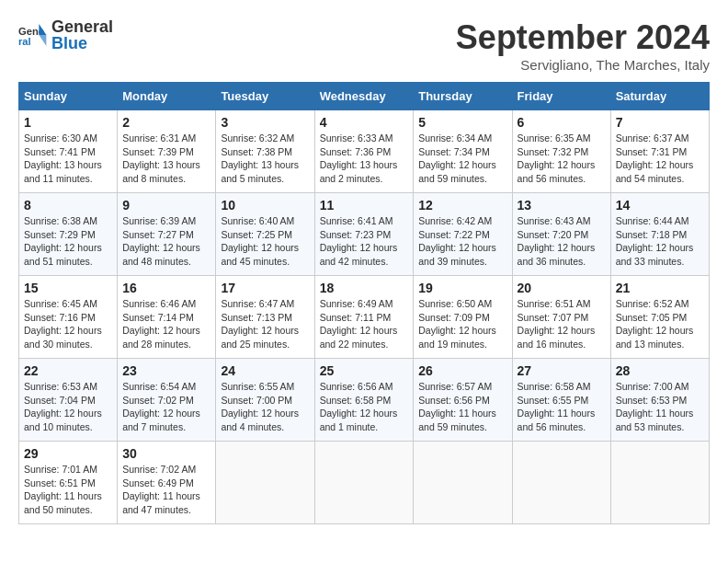 The width and height of the screenshot is (728, 563). What do you see at coordinates (583, 64) in the screenshot?
I see `subtitle: Servigliano, The Marches, Italy` at bounding box center [583, 64].